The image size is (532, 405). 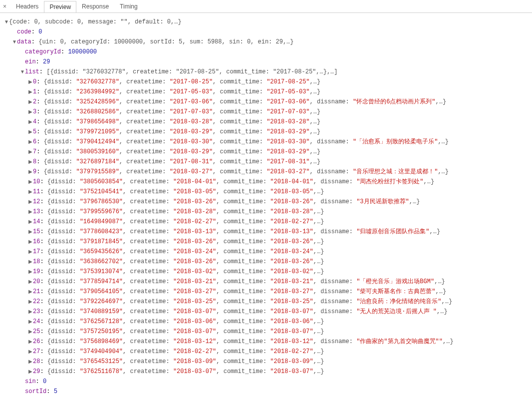 What do you see at coordinates (267, 52) in the screenshot?
I see `tree-row-categoryid: ▶ categoryId: 10000000` at bounding box center [267, 52].